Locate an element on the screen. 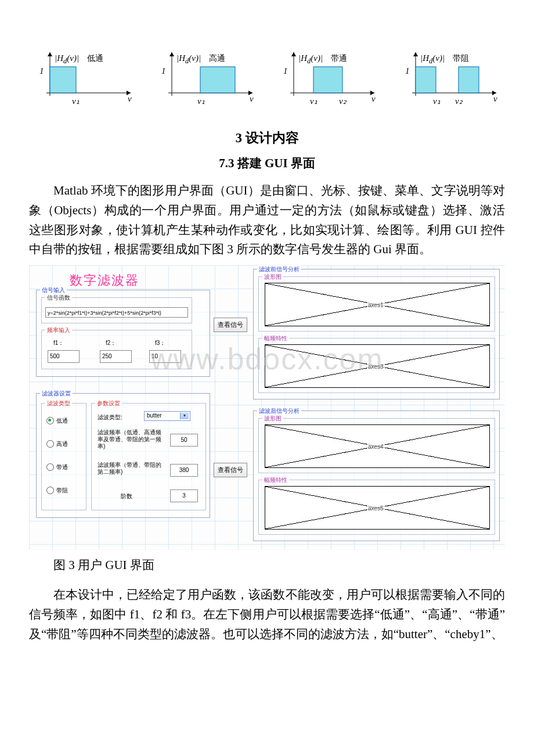 Image resolution: width=534 pixels, height=756 pixels. subpanel-pre-mag: 幅频特性 axes3 is located at coordinates (377, 366).